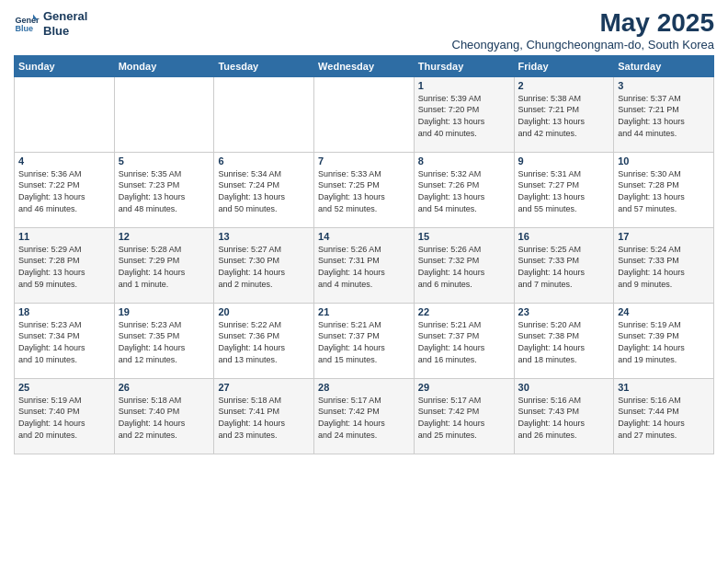  I want to click on day-info: Sunrise: 5:16 AM Sunset: 7:43 PM Dayligh…, so click(564, 418).